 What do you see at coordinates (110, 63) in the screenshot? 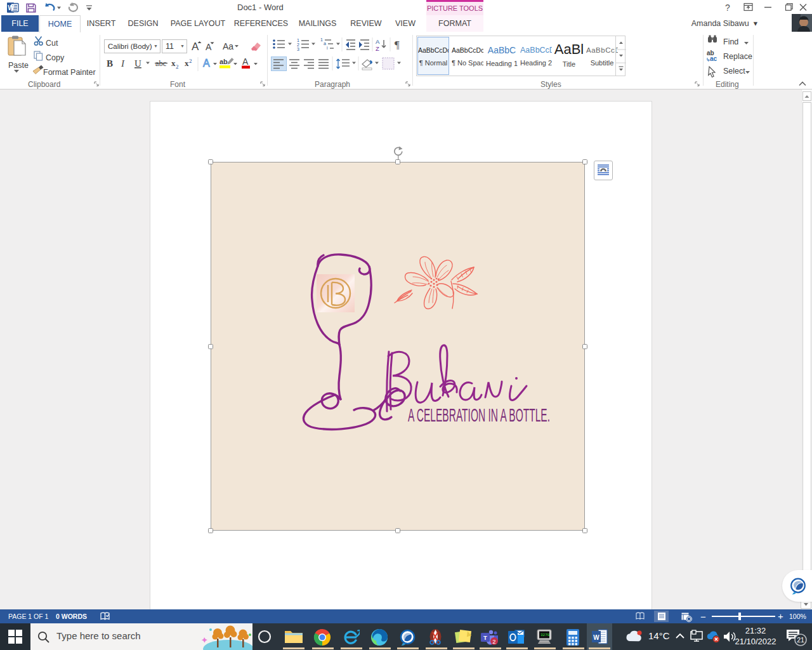
I see `svg-text: B` at bounding box center [110, 63].